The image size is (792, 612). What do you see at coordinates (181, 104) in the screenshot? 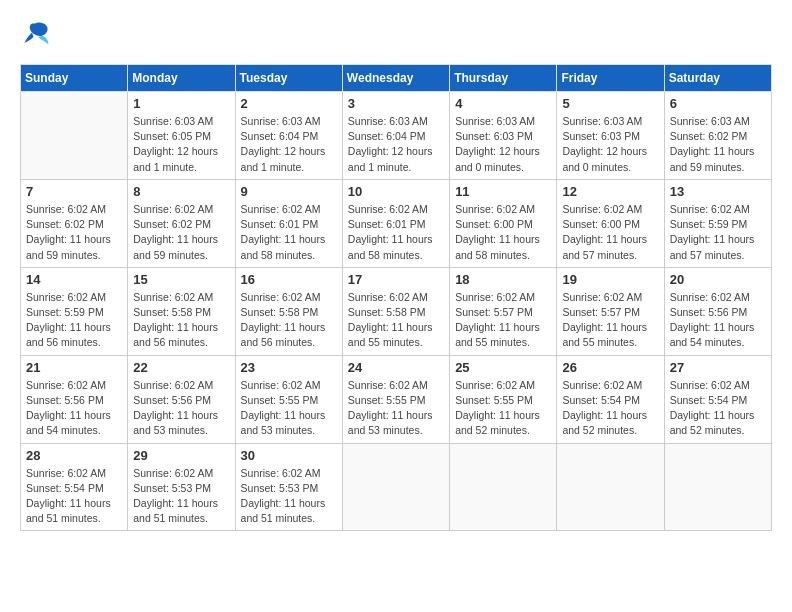
I see `day-number: 1` at bounding box center [181, 104].